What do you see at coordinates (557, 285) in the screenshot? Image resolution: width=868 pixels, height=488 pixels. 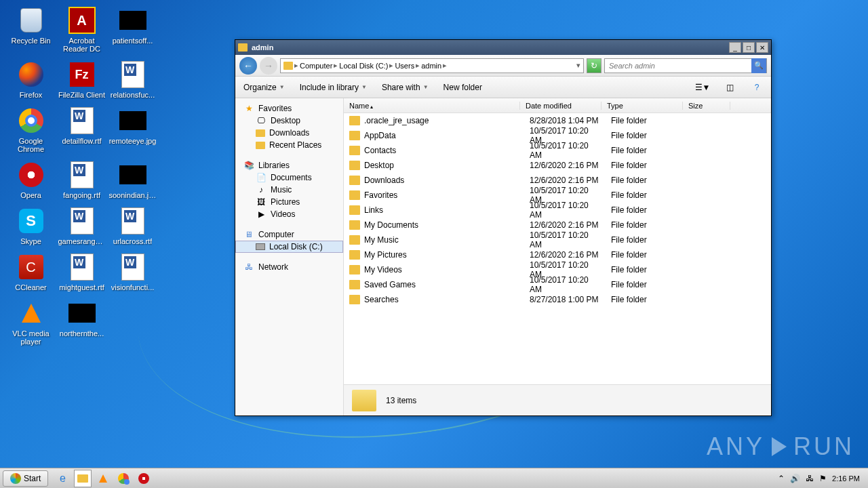 I see `file-row-saved-games: Saved Games10/5/2017 10:20 AMFile folder` at bounding box center [557, 285].